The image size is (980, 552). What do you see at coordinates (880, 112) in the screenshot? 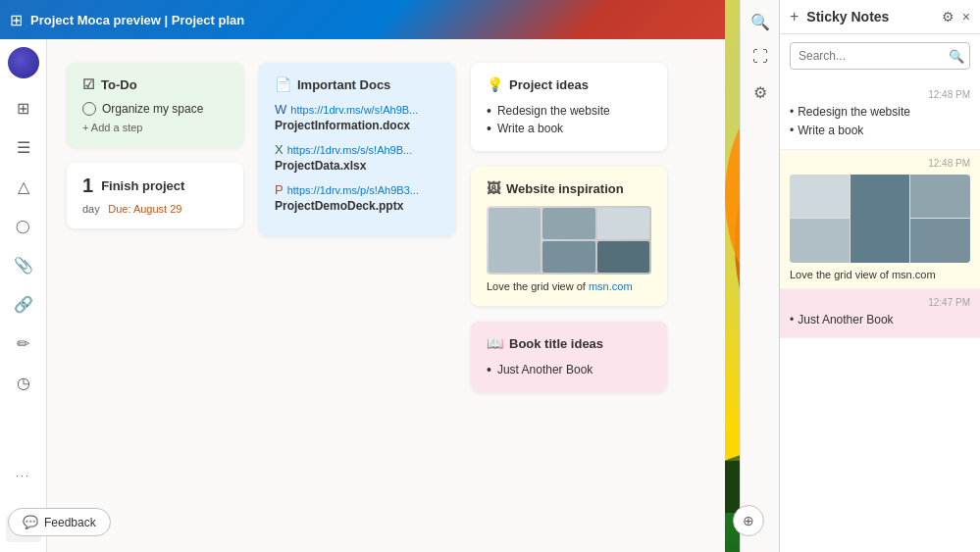
I see `bullet-redesign: Redesign the website` at bounding box center [880, 112].